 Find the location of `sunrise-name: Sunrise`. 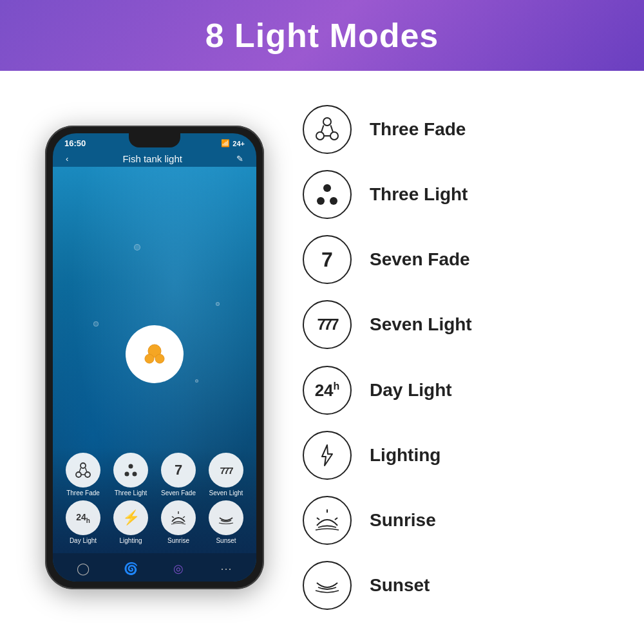

sunrise-name: Sunrise is located at coordinates (403, 520).